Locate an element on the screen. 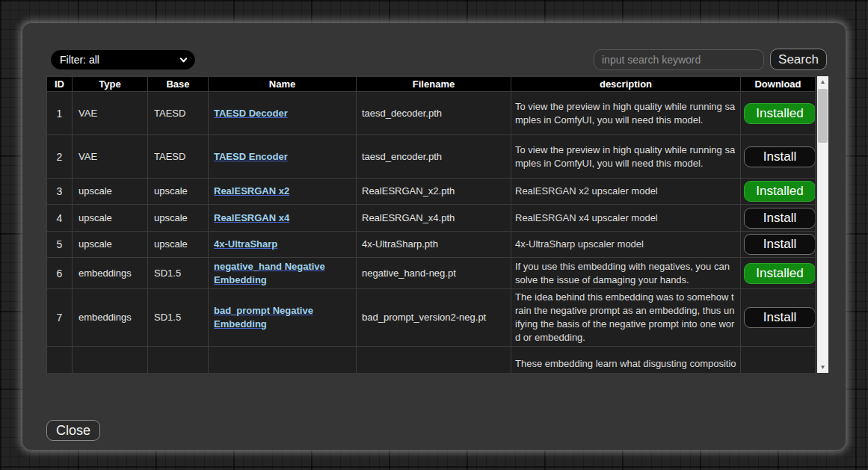 Image resolution: width=868 pixels, height=470 pixels. cell-filename: taesd_decoder.pth is located at coordinates (434, 114).